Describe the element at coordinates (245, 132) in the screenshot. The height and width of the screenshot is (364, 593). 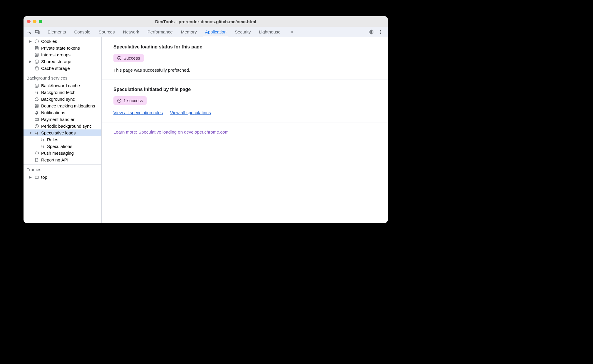
I see `learn-more-block: Learn more: Speculative loading on devel…` at that location.